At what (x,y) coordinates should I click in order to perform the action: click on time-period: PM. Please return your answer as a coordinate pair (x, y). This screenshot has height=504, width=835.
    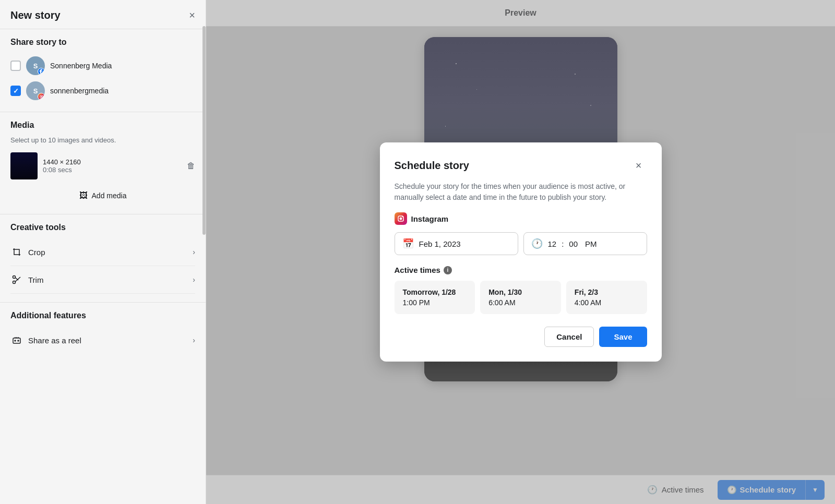
    Looking at the image, I should click on (591, 244).